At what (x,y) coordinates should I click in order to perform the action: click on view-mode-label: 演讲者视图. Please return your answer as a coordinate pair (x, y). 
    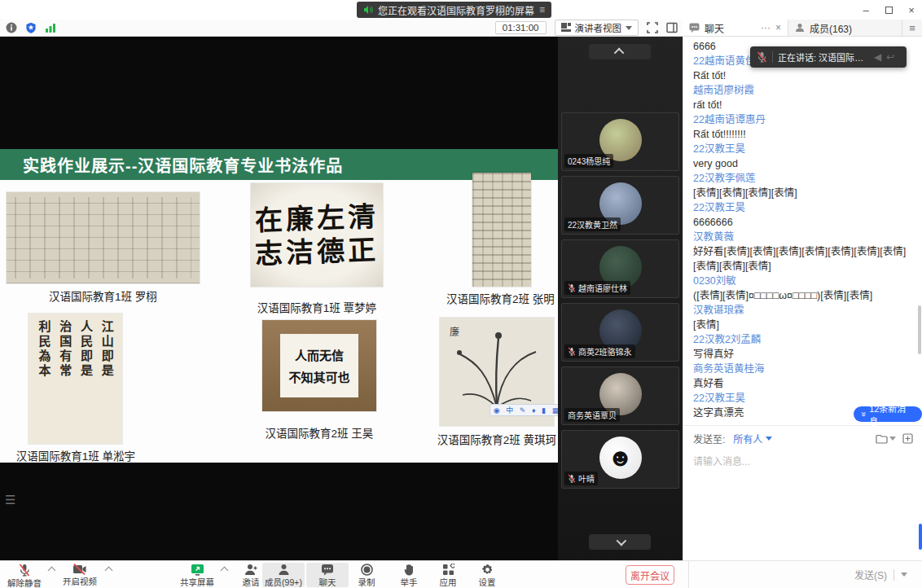
    Looking at the image, I should click on (599, 28).